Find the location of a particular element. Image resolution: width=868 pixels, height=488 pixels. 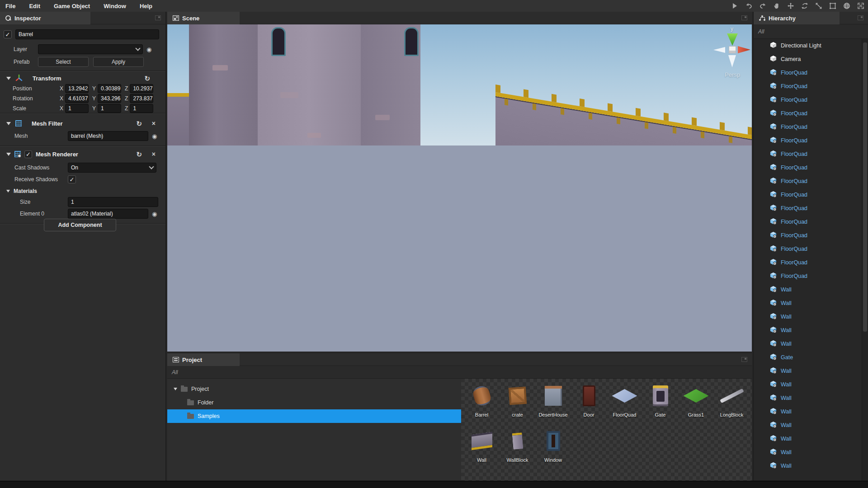

menu-item-file: File is located at coordinates (10, 6).